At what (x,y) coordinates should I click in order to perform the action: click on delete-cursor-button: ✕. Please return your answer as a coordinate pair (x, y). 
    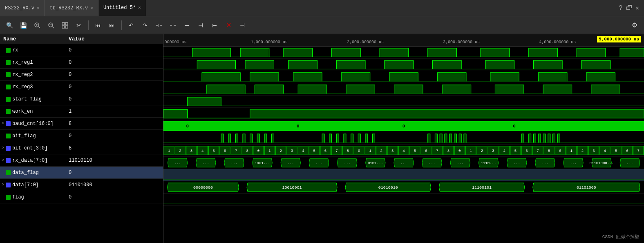
    Looking at the image, I should click on (228, 25).